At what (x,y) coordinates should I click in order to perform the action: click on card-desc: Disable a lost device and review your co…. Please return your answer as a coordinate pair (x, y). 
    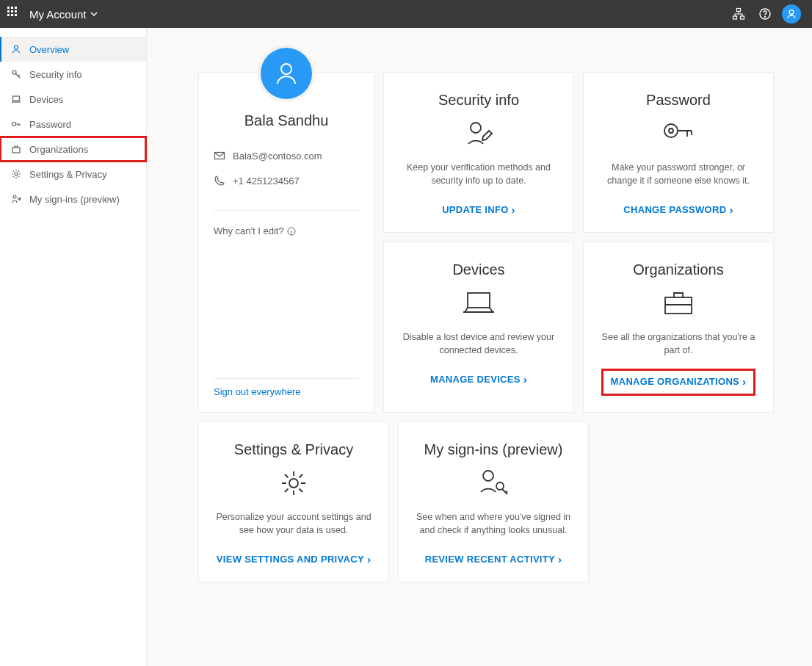
    Looking at the image, I should click on (479, 344).